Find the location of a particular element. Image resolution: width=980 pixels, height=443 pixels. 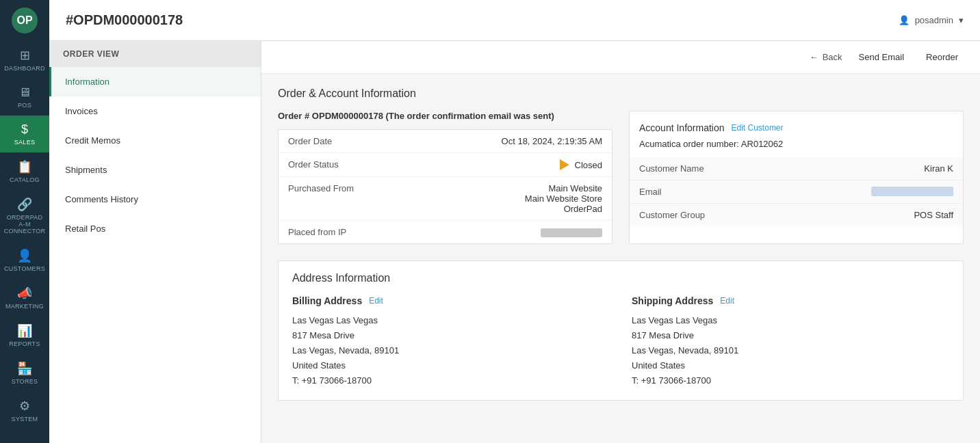

email-blurred is located at coordinates (912, 191).